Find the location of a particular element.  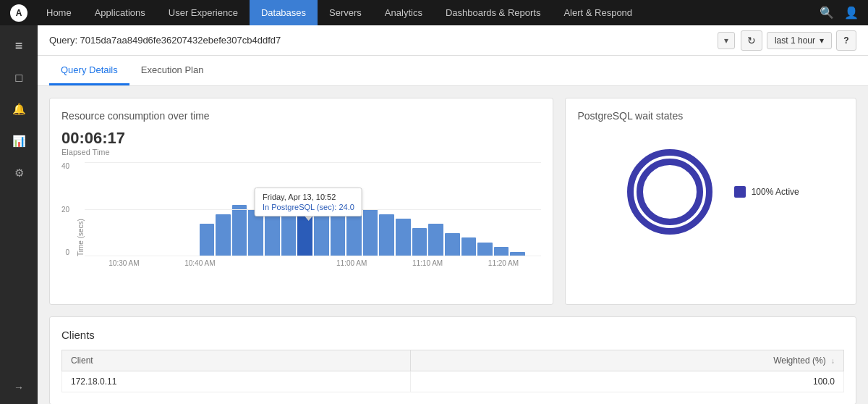

x-label-0: 10:30 AM is located at coordinates (124, 264).